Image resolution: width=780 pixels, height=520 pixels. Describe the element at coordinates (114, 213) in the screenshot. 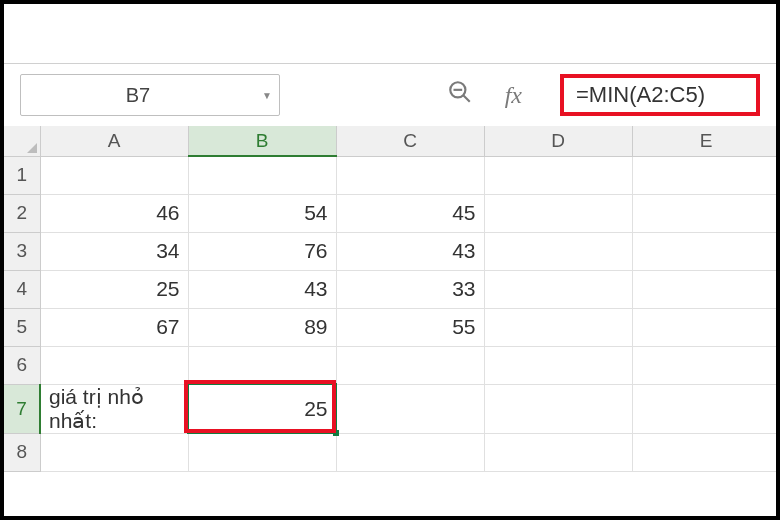

I see `cell-A2: 46` at that location.